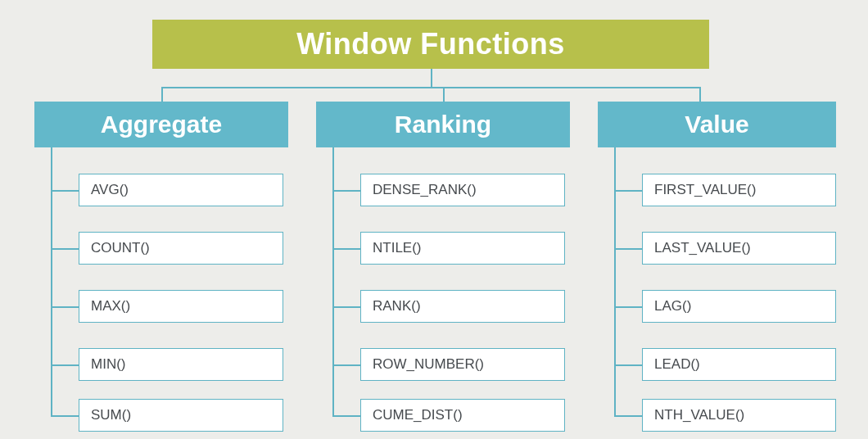 The height and width of the screenshot is (439, 868). I want to click on connector-drop-value, so click(700, 94).